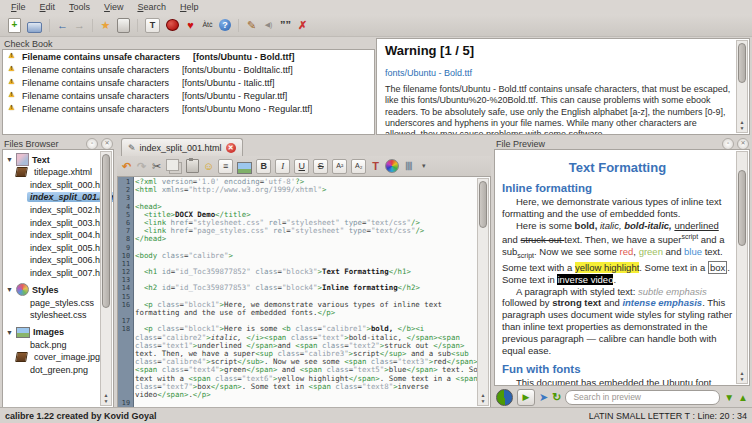 This screenshot has height=423, width=752. Describe the element at coordinates (58, 358) in the screenshot. I see `file-item: cover_image.jpg` at that location.